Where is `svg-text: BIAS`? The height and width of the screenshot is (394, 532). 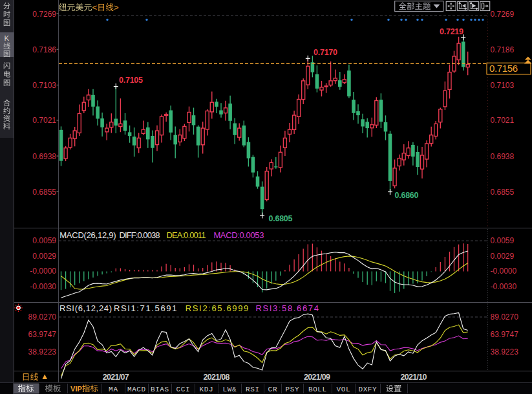 svg-text: BIAS is located at coordinates (160, 389).